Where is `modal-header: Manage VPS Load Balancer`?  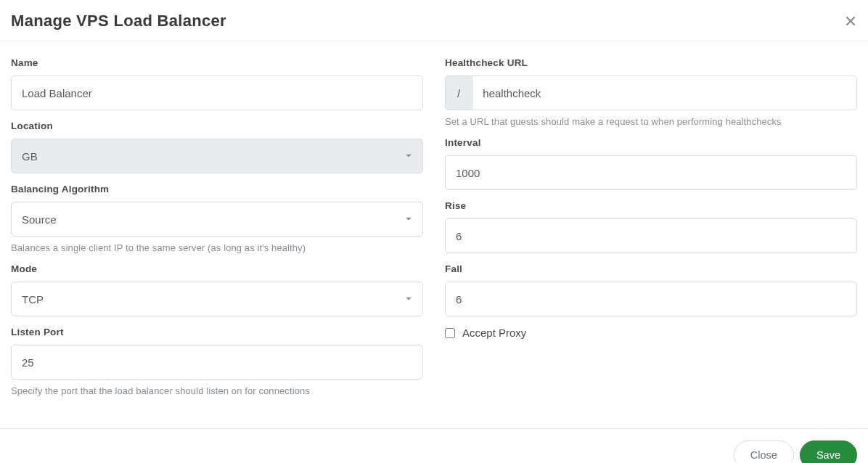 modal-header: Manage VPS Load Balancer is located at coordinates (434, 20).